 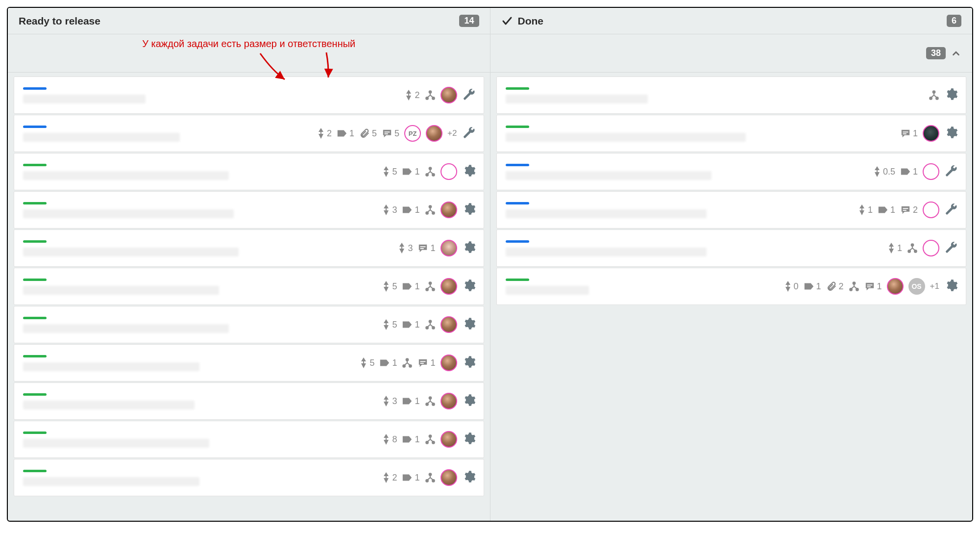 What do you see at coordinates (413, 133) in the screenshot?
I see `avatar: PZ` at bounding box center [413, 133].